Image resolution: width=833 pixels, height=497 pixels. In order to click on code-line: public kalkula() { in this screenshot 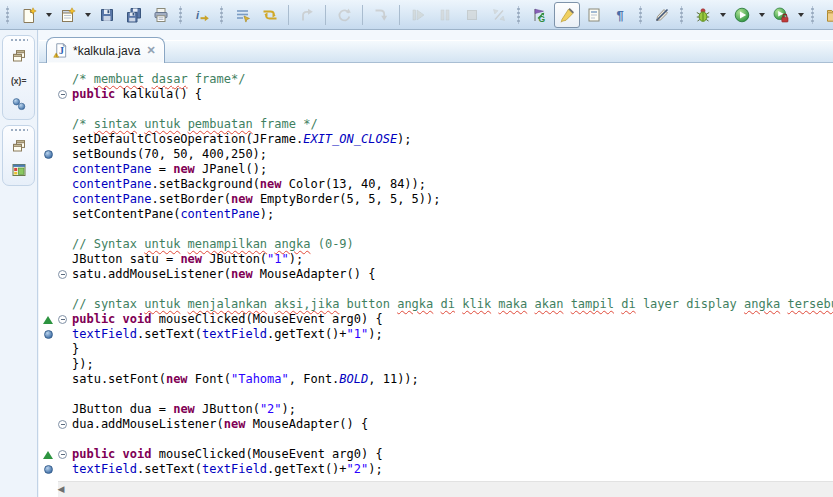, I will do `click(436, 94)`.